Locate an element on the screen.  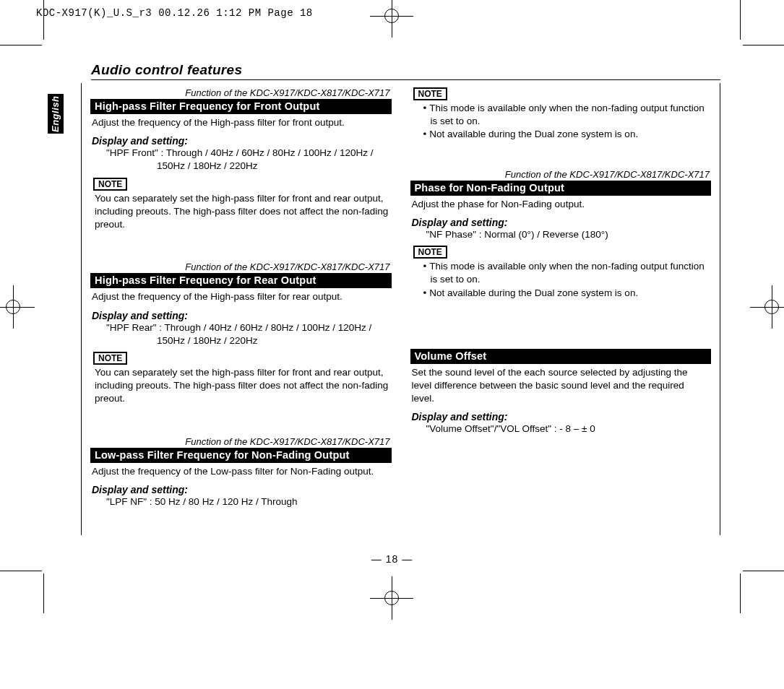
setting-line-1: "HPF Front" : Through / 40Hz / 60Hz / 80… is located at coordinates (240, 153).